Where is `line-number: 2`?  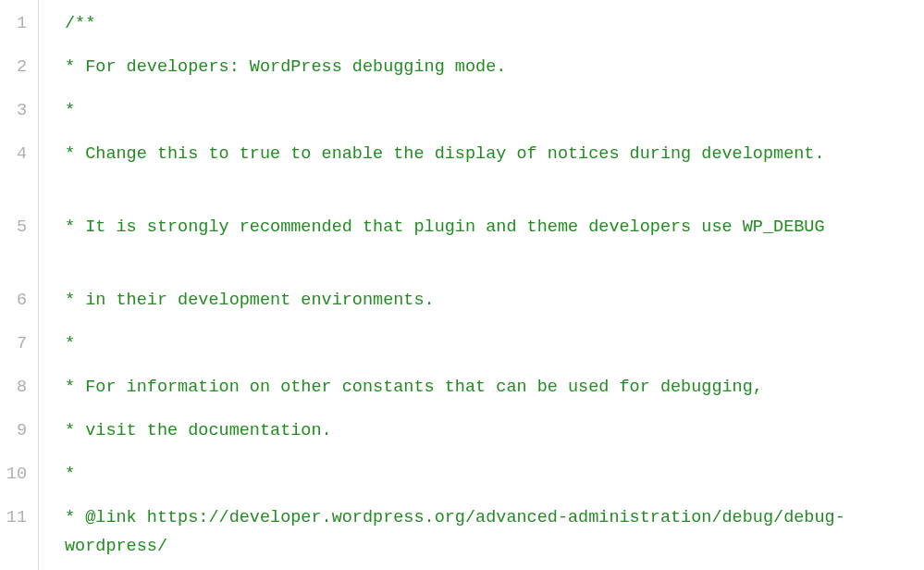
line-number: 2 is located at coordinates (13, 74).